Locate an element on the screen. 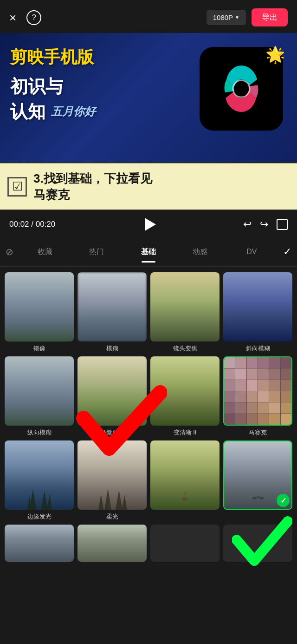 The width and height of the screenshot is (297, 644). filter-label-slight: 轻微放大 is located at coordinates (112, 433).